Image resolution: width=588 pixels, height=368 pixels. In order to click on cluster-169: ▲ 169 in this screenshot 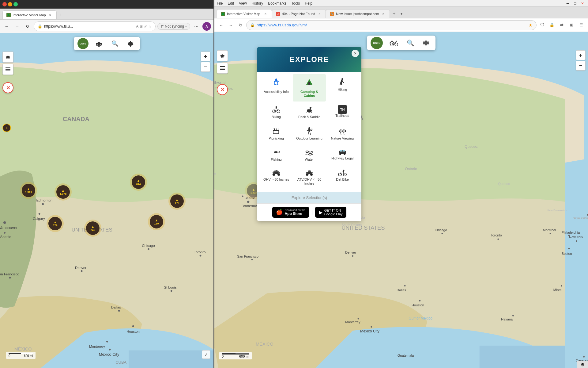, I will do `click(156, 222)`.